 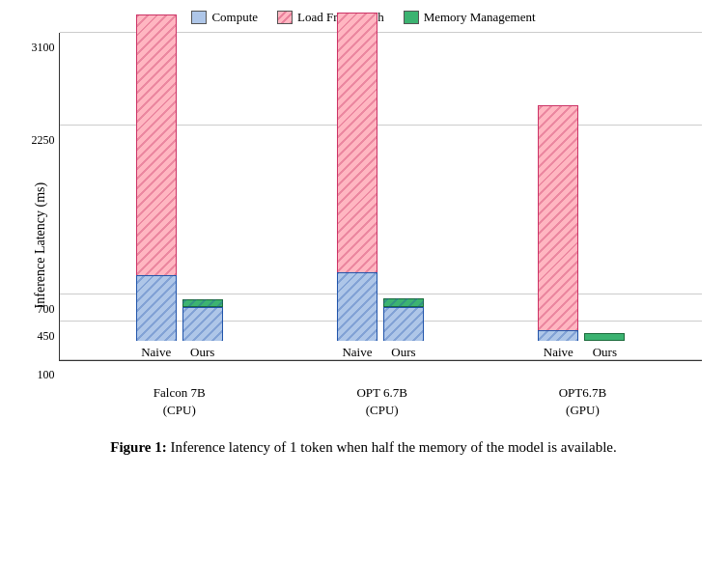 What do you see at coordinates (404, 329) in the screenshot?
I see `bar-opt-cpu-ours: Ours` at bounding box center [404, 329].